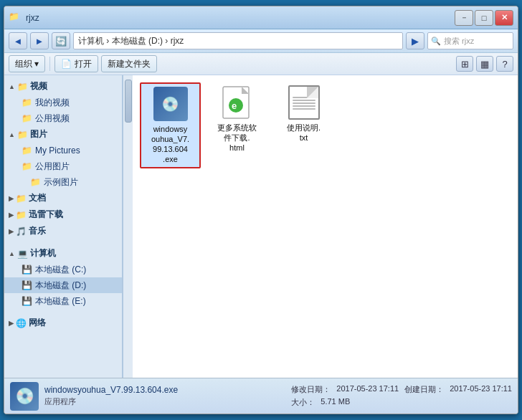  Describe the element at coordinates (24, 396) in the screenshot. I see `status-file-icon: 💿` at that location.